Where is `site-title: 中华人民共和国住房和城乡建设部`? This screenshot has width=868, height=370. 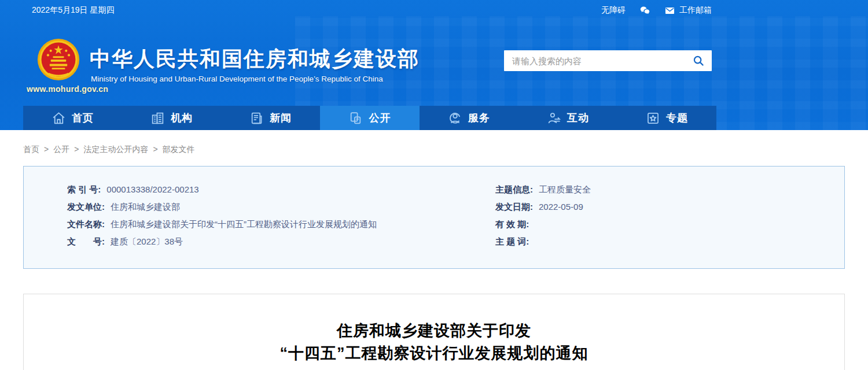 site-title: 中华人民共和国住房和城乡建设部 is located at coordinates (255, 59).